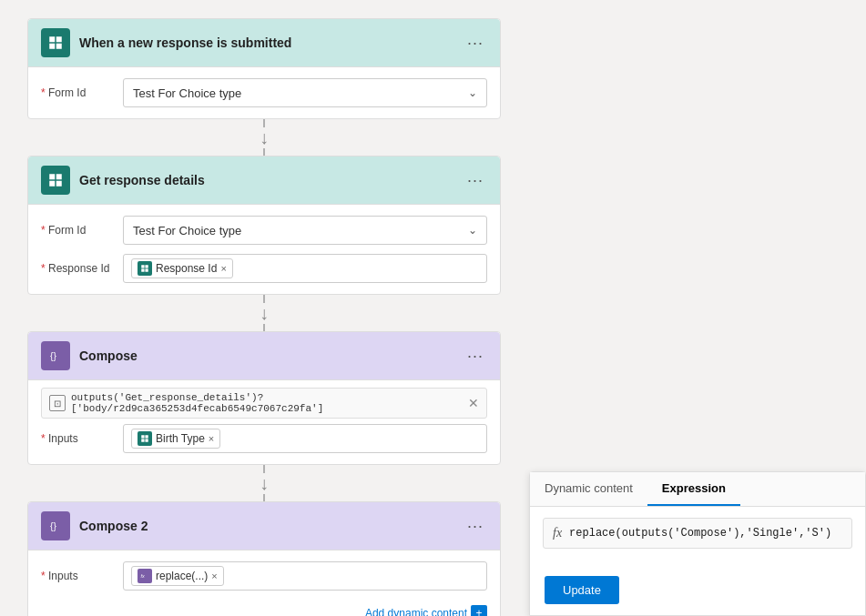 The width and height of the screenshot is (866, 616). I want to click on get-response-card: Get response details ··· Form Id Test Fo…, so click(264, 226).